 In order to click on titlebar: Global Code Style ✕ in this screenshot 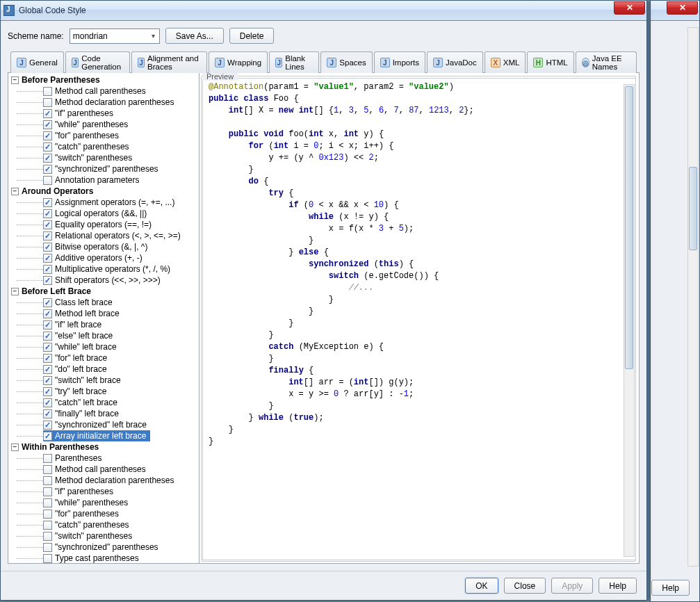, I will do `click(324, 11)`.